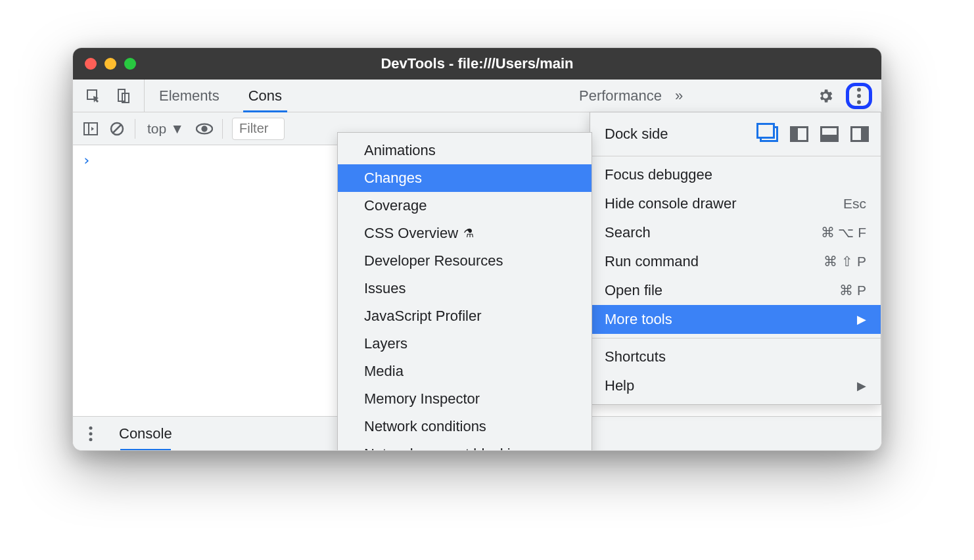  Describe the element at coordinates (465, 399) in the screenshot. I see `submenu-memory-inspector: Memory Inspector` at that location.